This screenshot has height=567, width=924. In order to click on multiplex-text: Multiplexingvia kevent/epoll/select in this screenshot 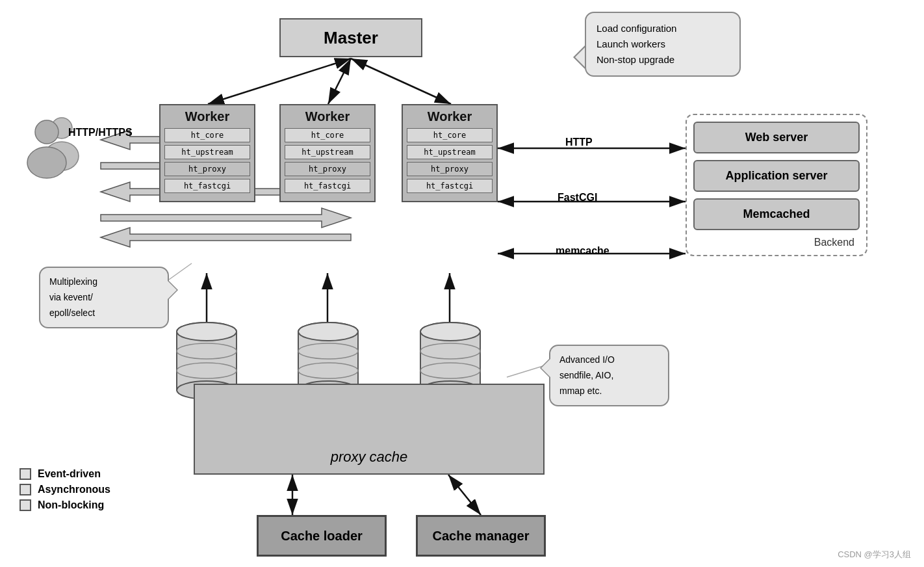, I will do `click(73, 297)`.